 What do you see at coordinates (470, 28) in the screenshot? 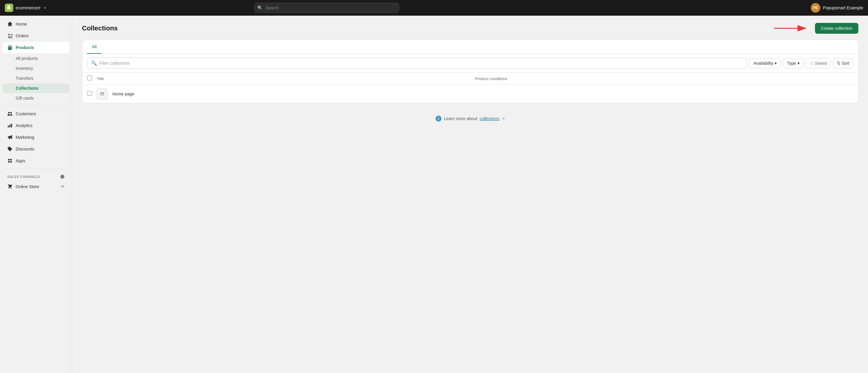
I see `page-header: Collections Create collection` at bounding box center [470, 28].